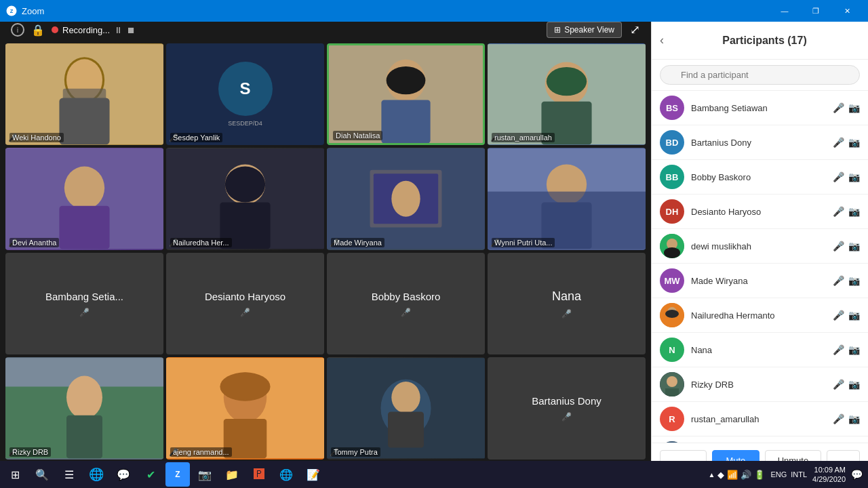 The image size is (868, 488). I want to click on video-cell-rizky: 🎤 Rizky DRB, so click(84, 408).